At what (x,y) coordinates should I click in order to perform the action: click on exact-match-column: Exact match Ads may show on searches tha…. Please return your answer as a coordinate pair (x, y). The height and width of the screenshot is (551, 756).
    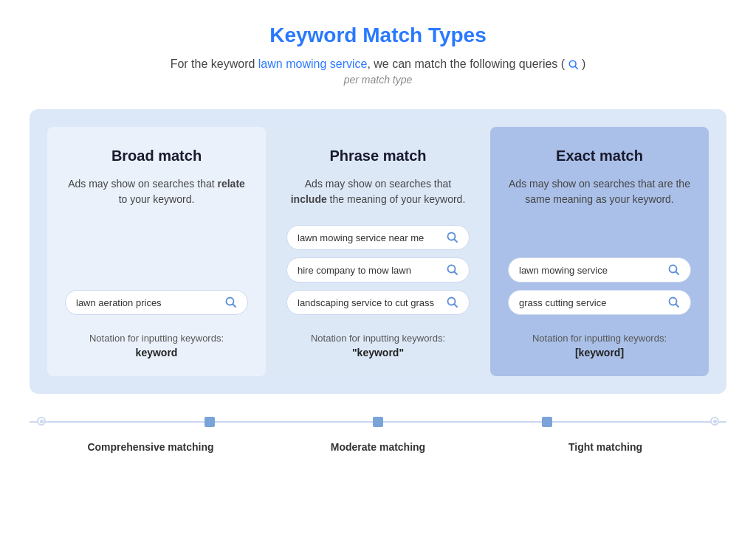
    Looking at the image, I should click on (599, 252).